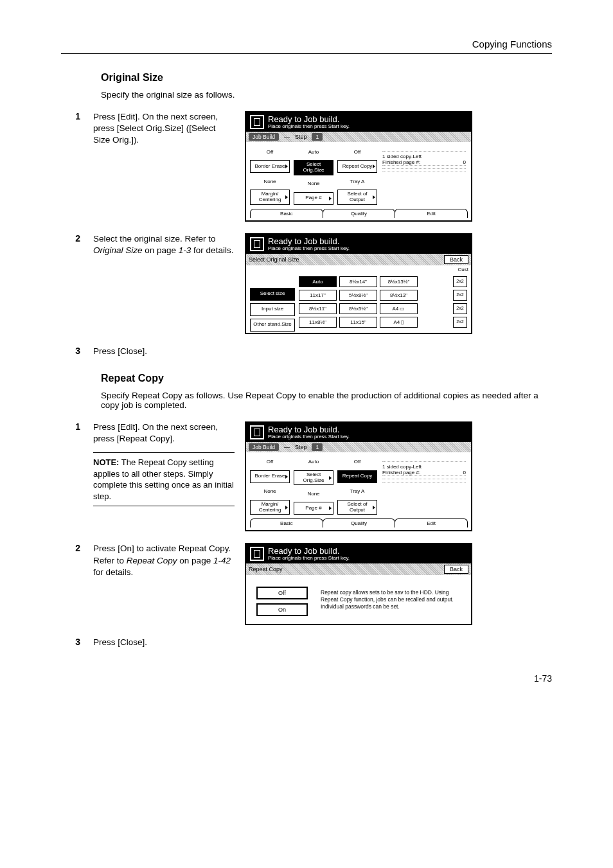 Image resolution: width=613 pixels, height=868 pixels. What do you see at coordinates (465, 473) in the screenshot?
I see `info-value: 0` at bounding box center [465, 473].